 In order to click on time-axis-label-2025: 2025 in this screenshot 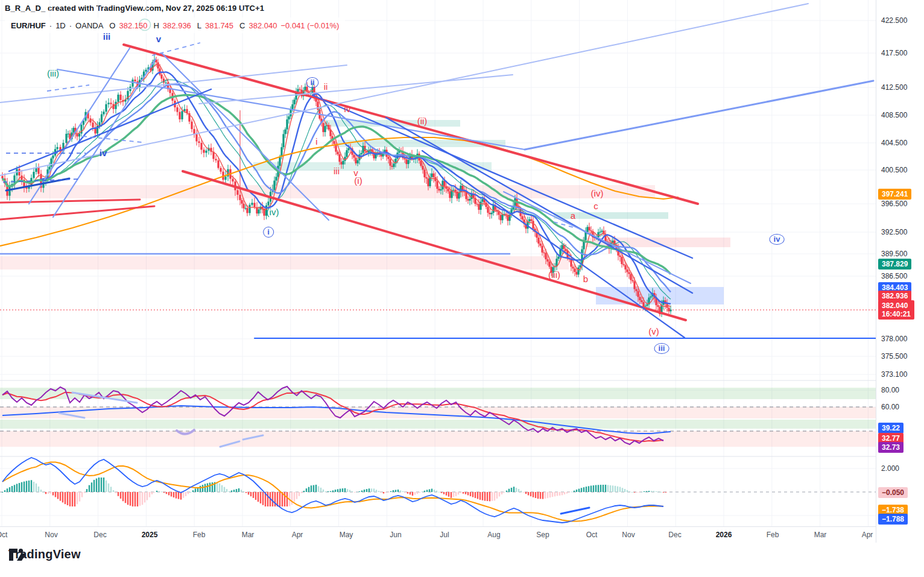, I will do `click(150, 535)`.